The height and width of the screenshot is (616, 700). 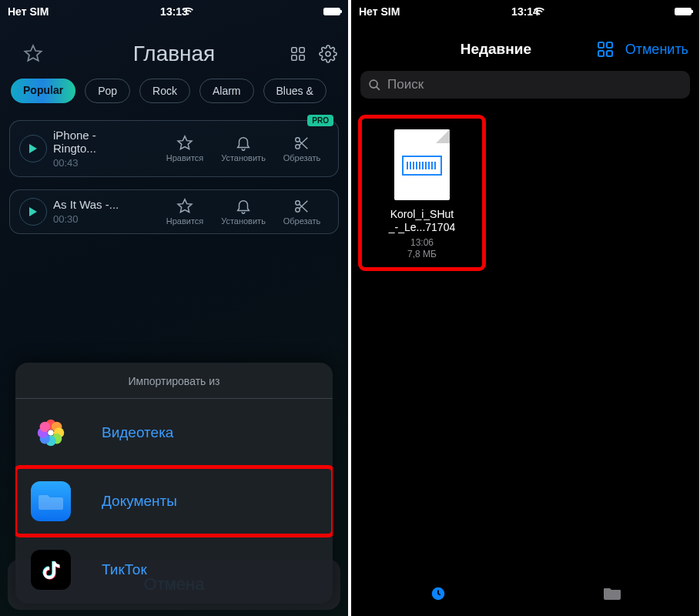 I want to click on clock: 13:14, so click(x=525, y=12).